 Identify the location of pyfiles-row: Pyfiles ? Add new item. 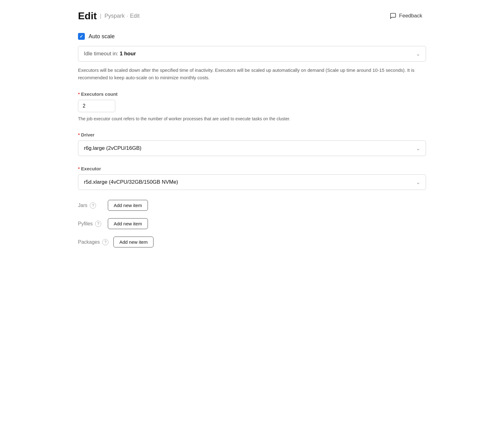
(252, 224).